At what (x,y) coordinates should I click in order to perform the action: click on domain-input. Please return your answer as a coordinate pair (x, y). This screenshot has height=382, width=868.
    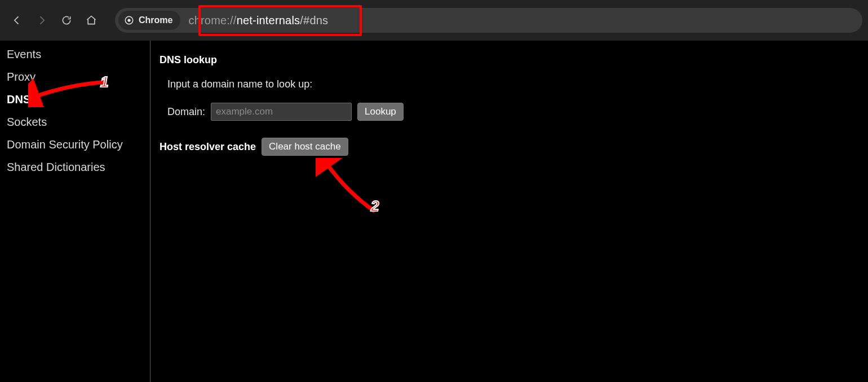
    Looking at the image, I should click on (281, 112).